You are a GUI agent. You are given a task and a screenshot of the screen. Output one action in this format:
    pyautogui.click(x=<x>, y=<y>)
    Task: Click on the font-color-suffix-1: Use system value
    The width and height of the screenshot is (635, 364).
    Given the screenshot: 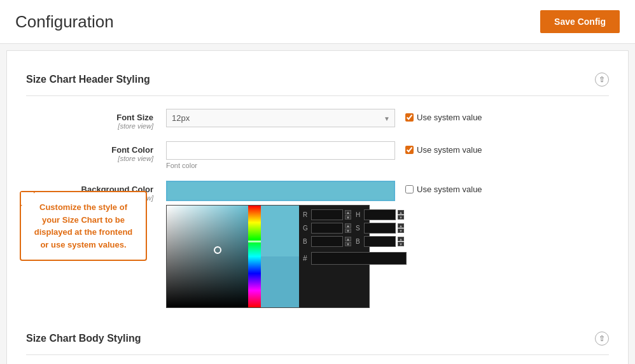 What is the action you would take?
    pyautogui.click(x=444, y=148)
    